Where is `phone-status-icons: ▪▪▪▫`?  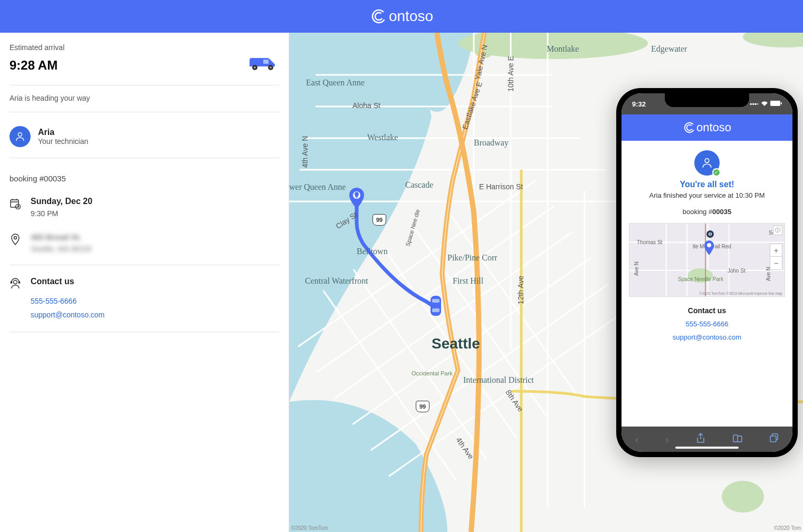 phone-status-icons: ▪▪▪▫ is located at coordinates (766, 104).